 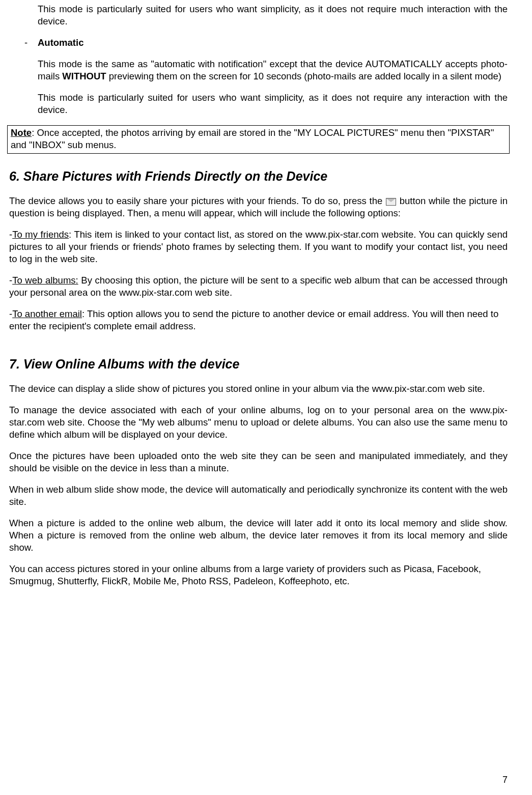 I want to click on text-part: previewing them on the screen for 10 sec…, so click(x=304, y=76).